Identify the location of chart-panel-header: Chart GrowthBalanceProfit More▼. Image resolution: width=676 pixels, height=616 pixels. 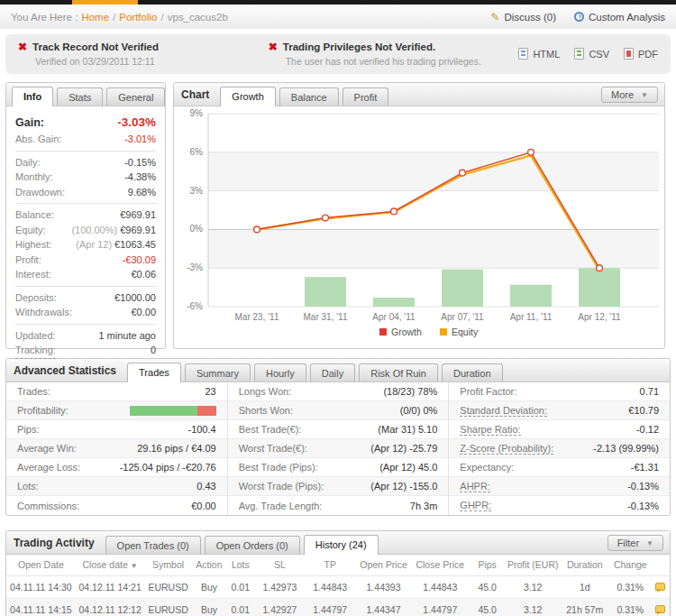
(419, 95).